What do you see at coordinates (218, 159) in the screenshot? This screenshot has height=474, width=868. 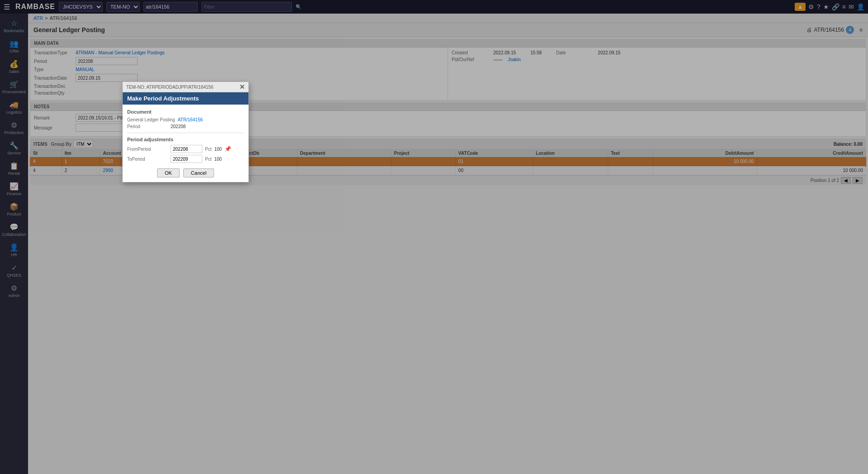 I see `to-pct-value: 100` at bounding box center [218, 159].